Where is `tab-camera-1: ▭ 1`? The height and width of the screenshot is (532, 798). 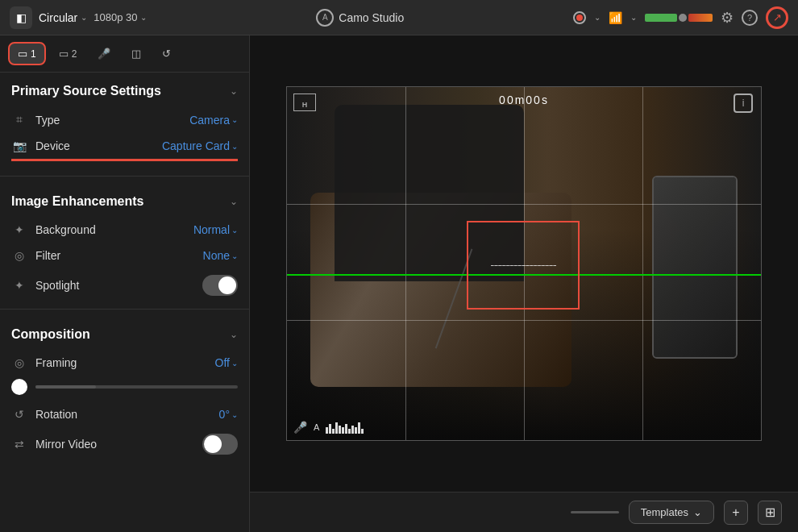 tab-camera-1: ▭ 1 is located at coordinates (27, 53).